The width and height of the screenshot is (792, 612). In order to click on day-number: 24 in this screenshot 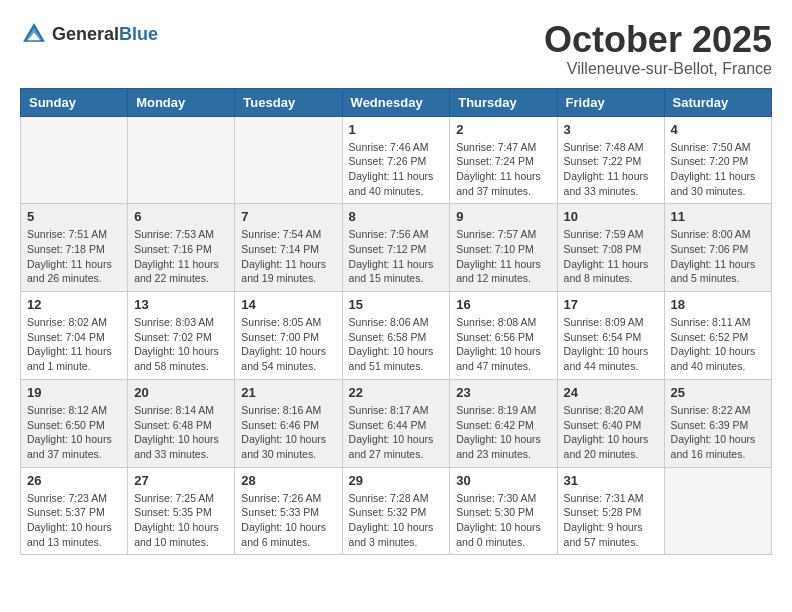, I will do `click(611, 392)`.